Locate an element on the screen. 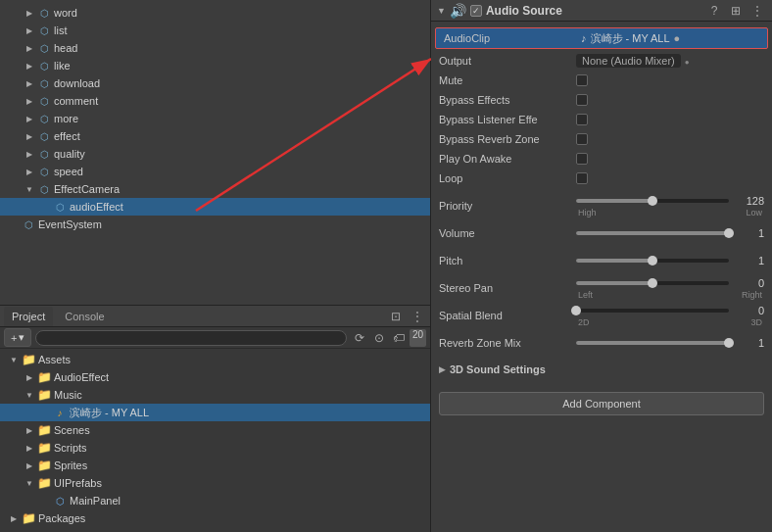  tree-arrow-like is located at coordinates (29, 66).